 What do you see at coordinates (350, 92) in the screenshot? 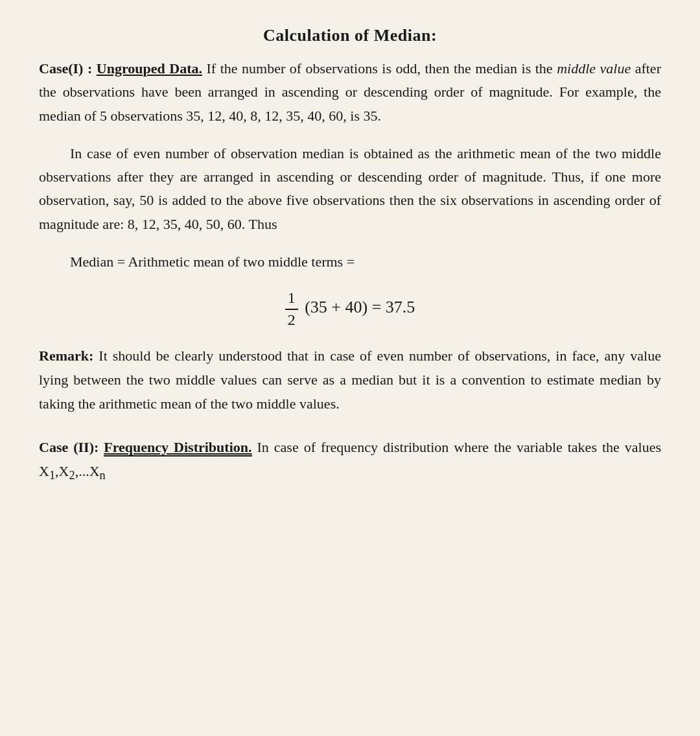
I see `case1-block: Case(I) : Ungrouped Data. If the number …` at bounding box center [350, 92].